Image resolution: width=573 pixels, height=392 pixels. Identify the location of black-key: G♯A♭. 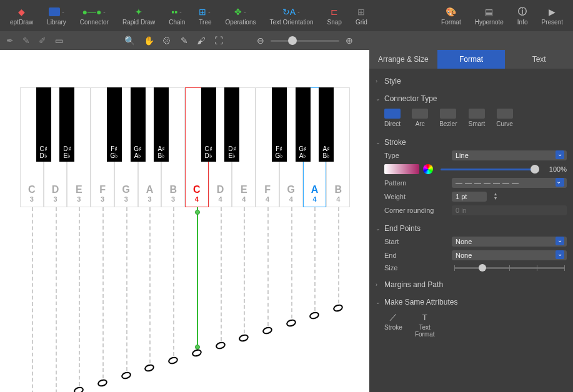
(303, 125).